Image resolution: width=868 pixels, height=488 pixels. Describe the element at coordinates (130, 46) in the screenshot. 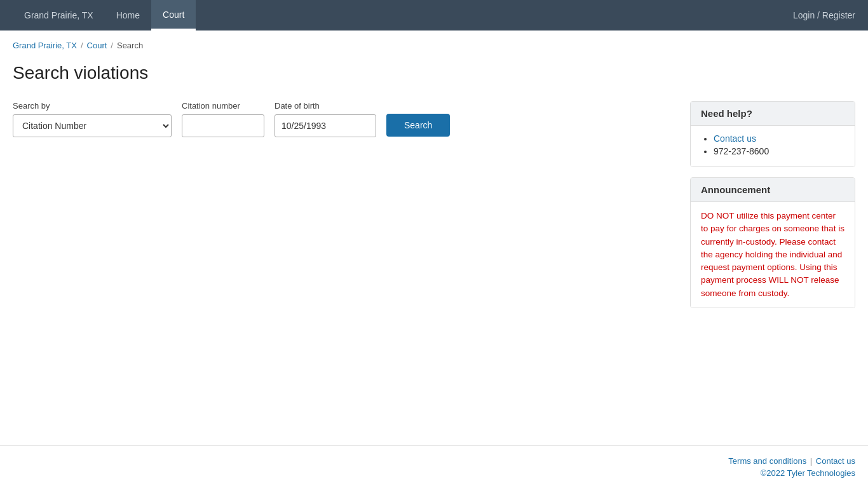

I see `breadcrumb-current: Search` at that location.